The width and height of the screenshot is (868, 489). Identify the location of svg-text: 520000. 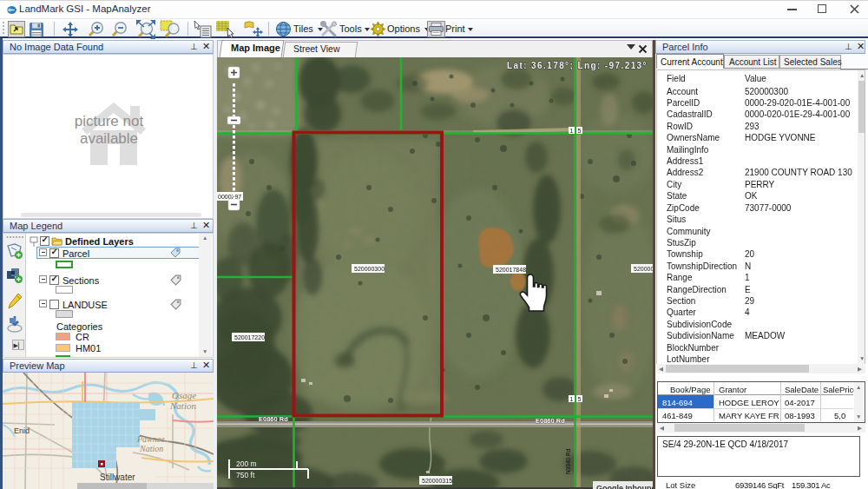
(643, 269).